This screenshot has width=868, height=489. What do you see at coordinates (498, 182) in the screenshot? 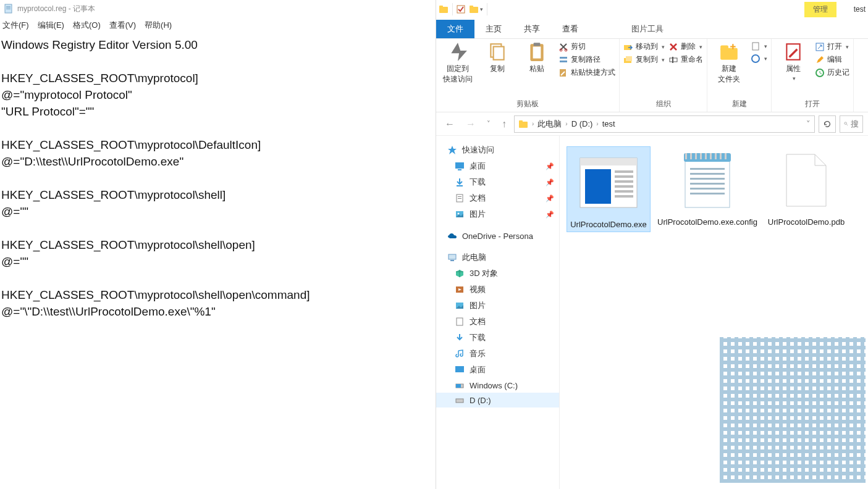
I see `nav-downloads: 下载📌` at bounding box center [498, 182].